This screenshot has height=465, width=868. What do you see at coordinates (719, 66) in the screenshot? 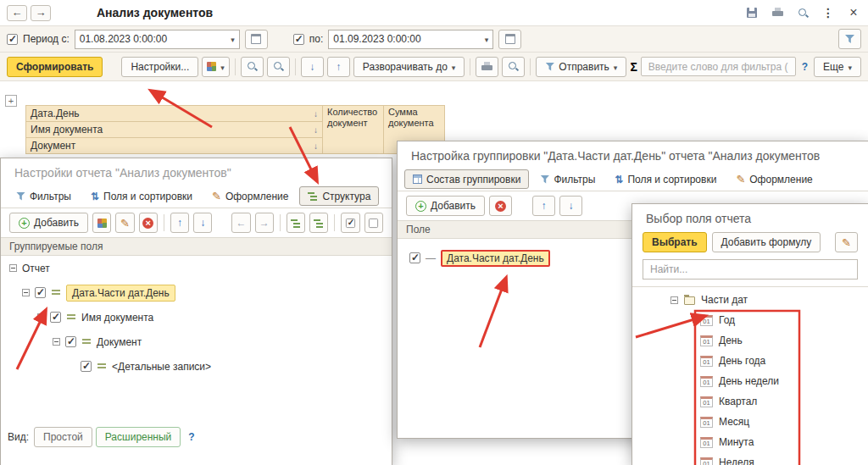
I see `filter-word-input` at bounding box center [719, 66].